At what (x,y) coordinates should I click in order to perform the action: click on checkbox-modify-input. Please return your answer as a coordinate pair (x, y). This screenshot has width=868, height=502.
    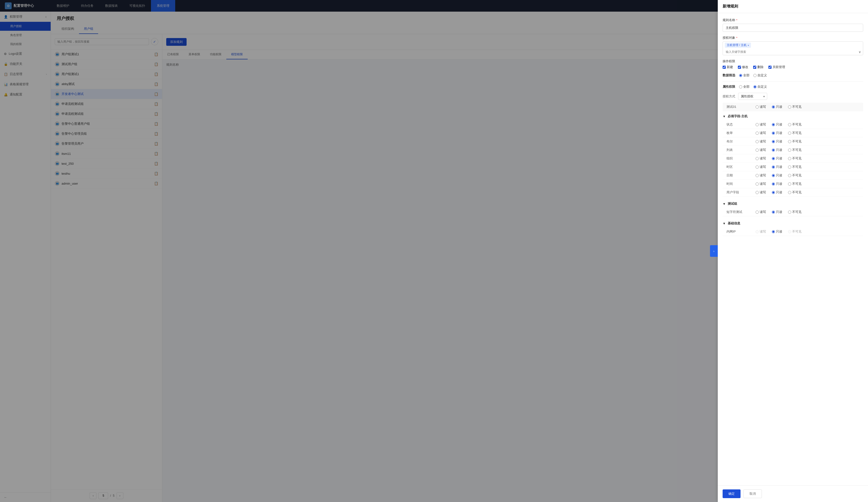
    Looking at the image, I should click on (739, 67).